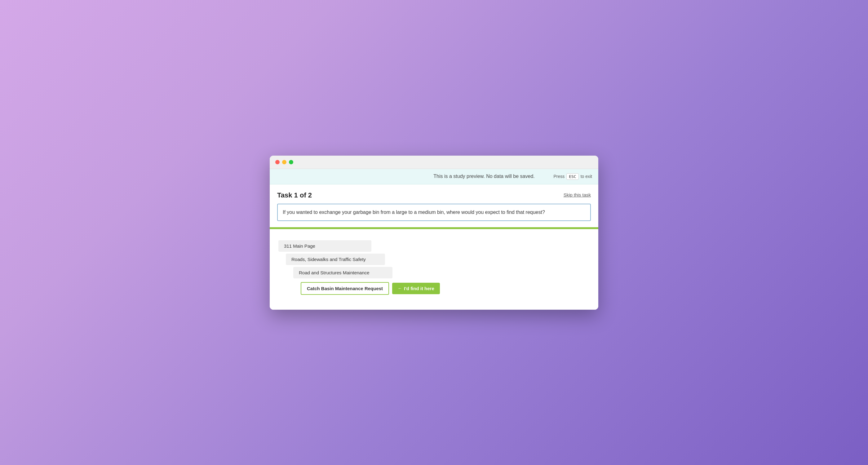  Describe the element at coordinates (325, 246) in the screenshot. I see `breadcrumb-item-0: 311 Main Page` at that location.